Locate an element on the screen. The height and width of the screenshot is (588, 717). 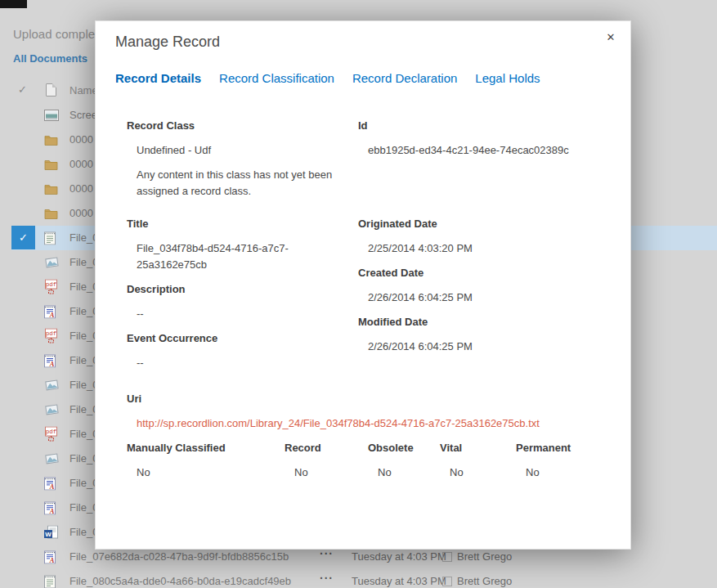
ellipsis-menu-icon: ··· is located at coordinates (327, 578).